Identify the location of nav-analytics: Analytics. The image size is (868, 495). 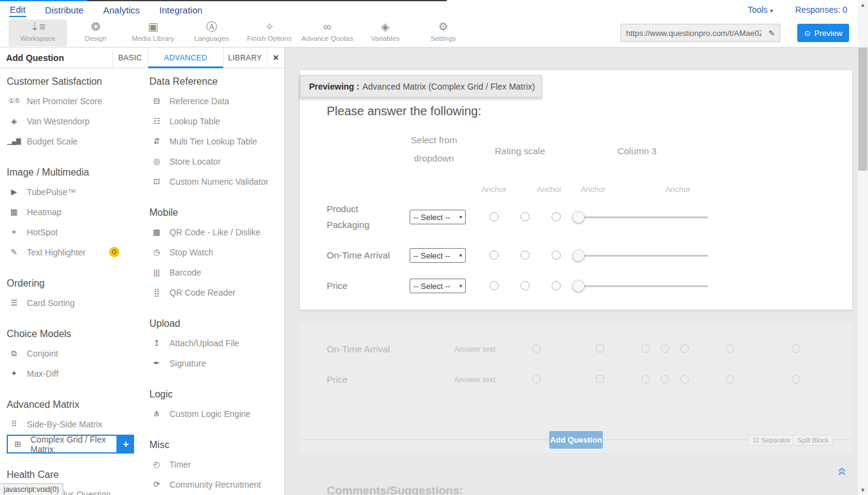
(121, 10).